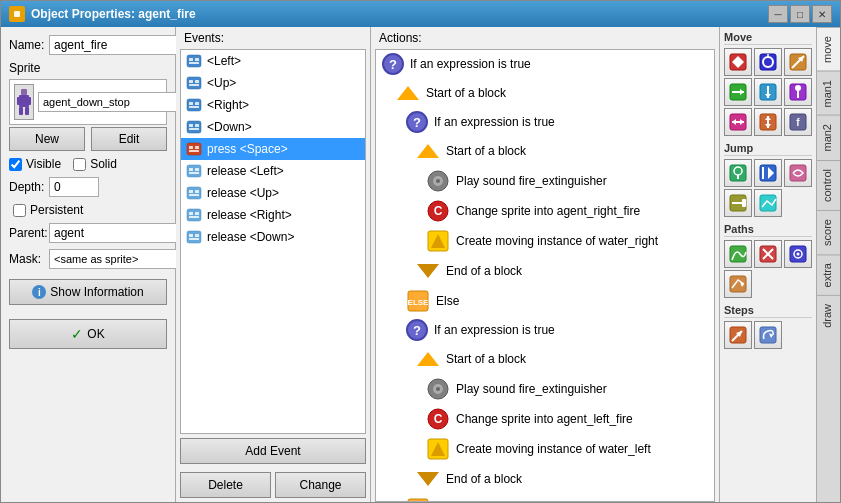  I want to click on mask-input, so click(123, 259).